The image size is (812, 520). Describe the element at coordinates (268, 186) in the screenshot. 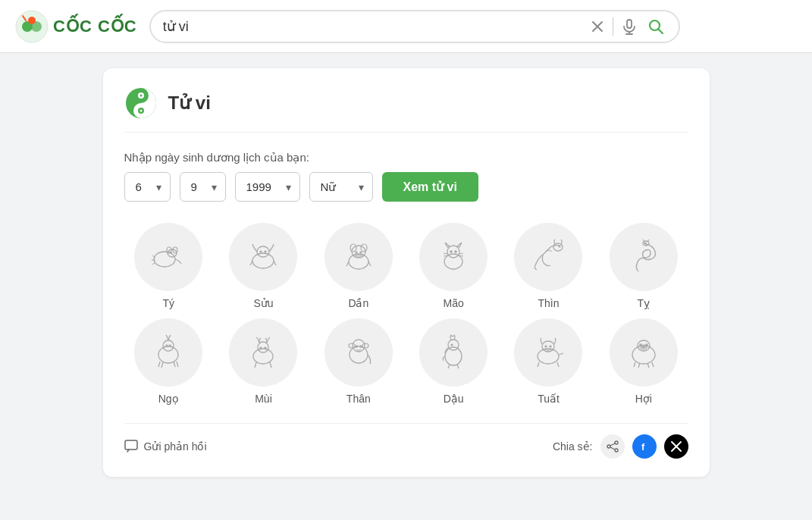

I see `year-select: 1999` at that location.